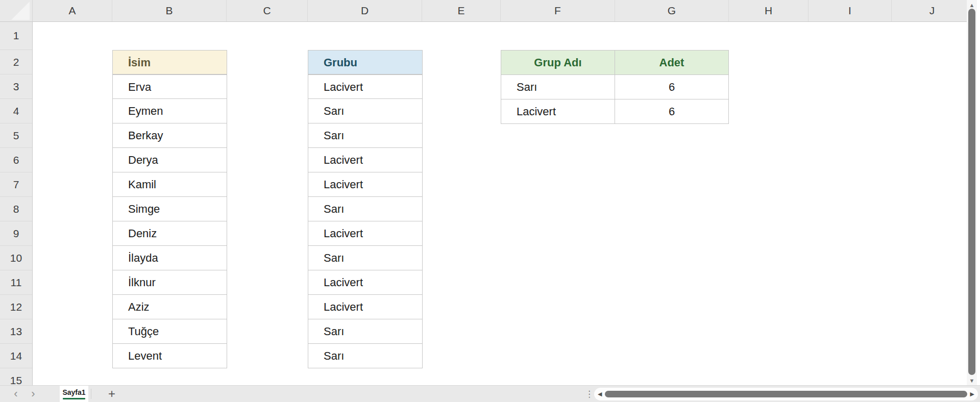  What do you see at coordinates (365, 221) in the screenshot?
I see `groups-rows: LacivertSarıSarıLacivertLacivertSarıLaci…` at bounding box center [365, 221].